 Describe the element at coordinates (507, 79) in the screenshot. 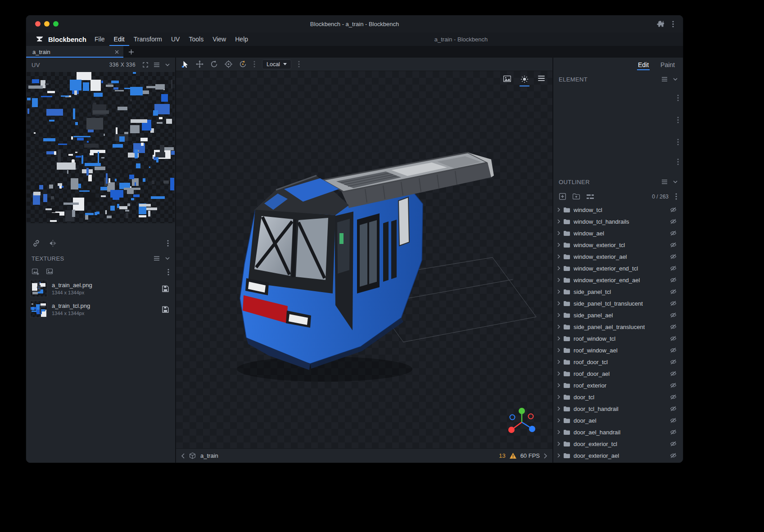

I see `background-image-icon` at that location.